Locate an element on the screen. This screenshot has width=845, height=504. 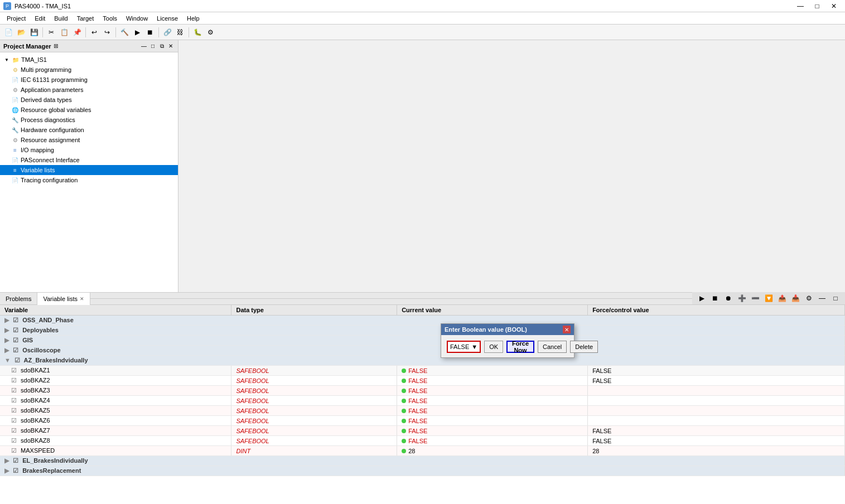
close-button: ✕ is located at coordinates (834, 6).